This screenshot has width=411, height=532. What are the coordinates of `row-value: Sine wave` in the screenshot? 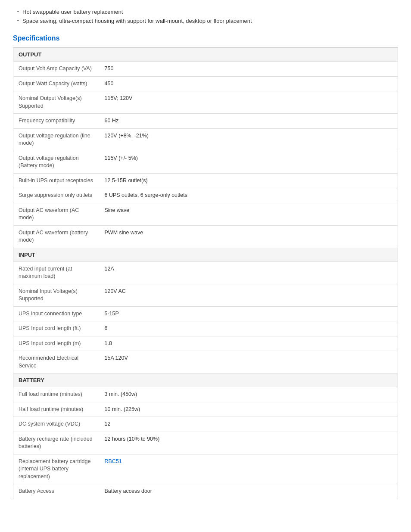 It's located at (249, 214).